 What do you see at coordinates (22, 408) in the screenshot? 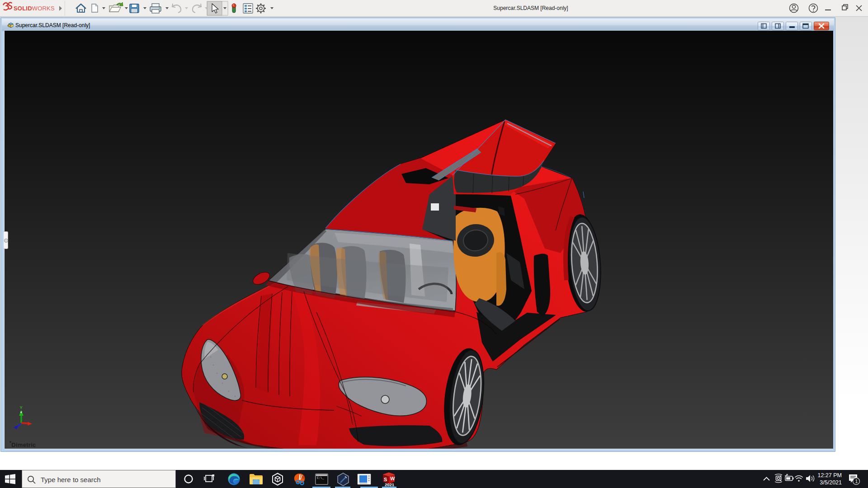
I see `svg-text: Y` at bounding box center [22, 408].